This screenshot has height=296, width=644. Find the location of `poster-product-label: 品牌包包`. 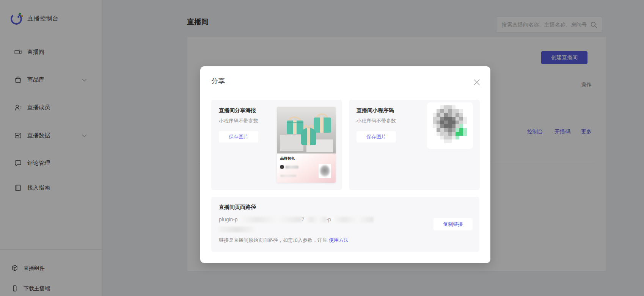

poster-product-label: 品牌包包 is located at coordinates (287, 158).